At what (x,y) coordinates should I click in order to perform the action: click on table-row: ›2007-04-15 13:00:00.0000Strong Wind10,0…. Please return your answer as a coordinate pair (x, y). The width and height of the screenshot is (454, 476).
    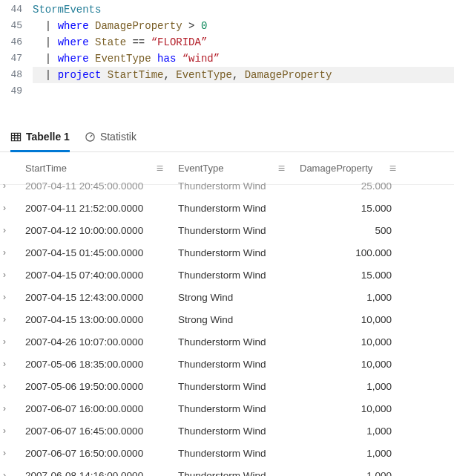
    Looking at the image, I should click on (227, 319).